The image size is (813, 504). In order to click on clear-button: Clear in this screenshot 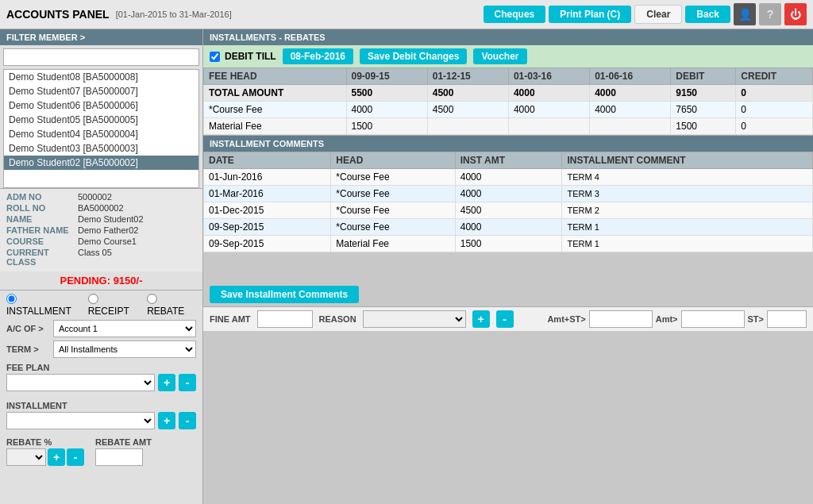, I will do `click(658, 14)`.